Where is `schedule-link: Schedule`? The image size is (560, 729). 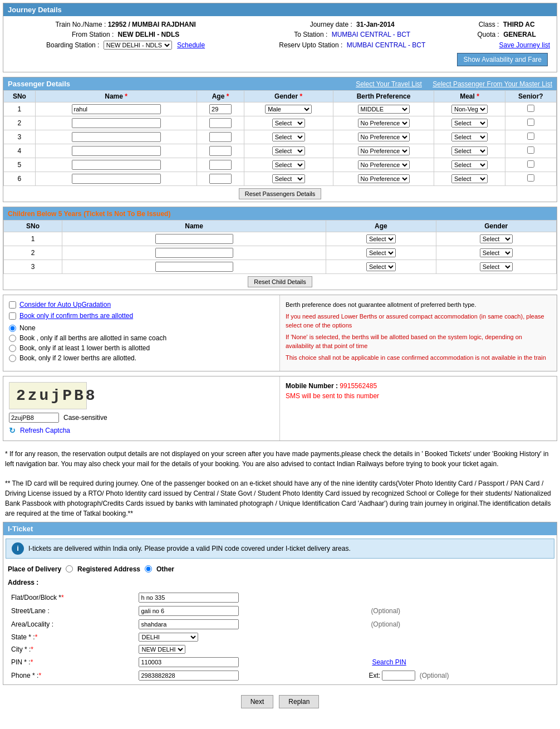 schedule-link: Schedule is located at coordinates (191, 45).